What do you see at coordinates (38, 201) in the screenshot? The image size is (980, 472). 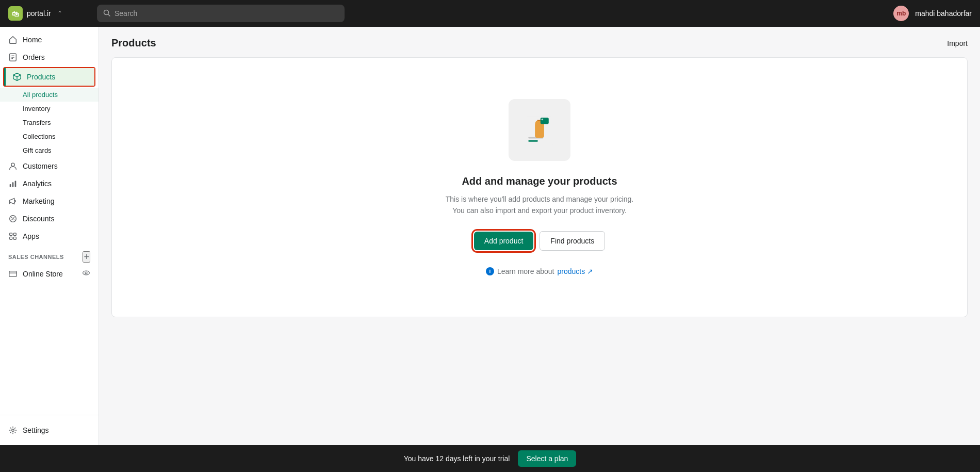 I see `sidebar-item-marketing-label: Marketing` at bounding box center [38, 201].